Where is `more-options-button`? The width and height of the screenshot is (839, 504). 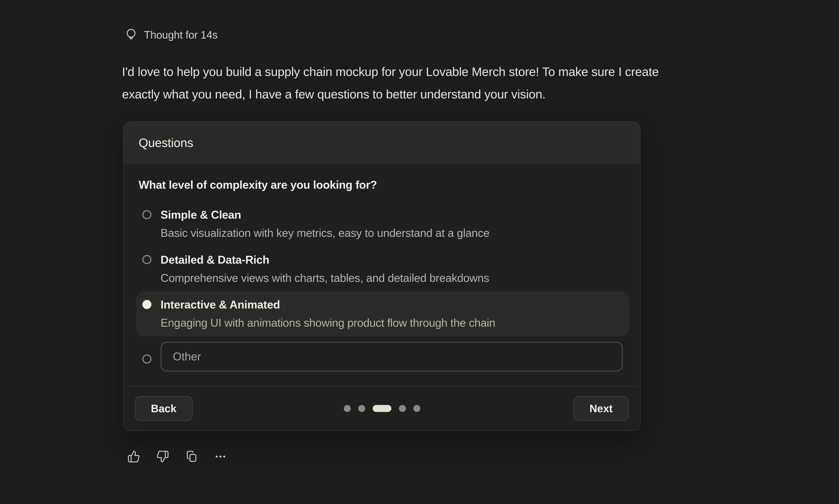 more-options-button is located at coordinates (221, 457).